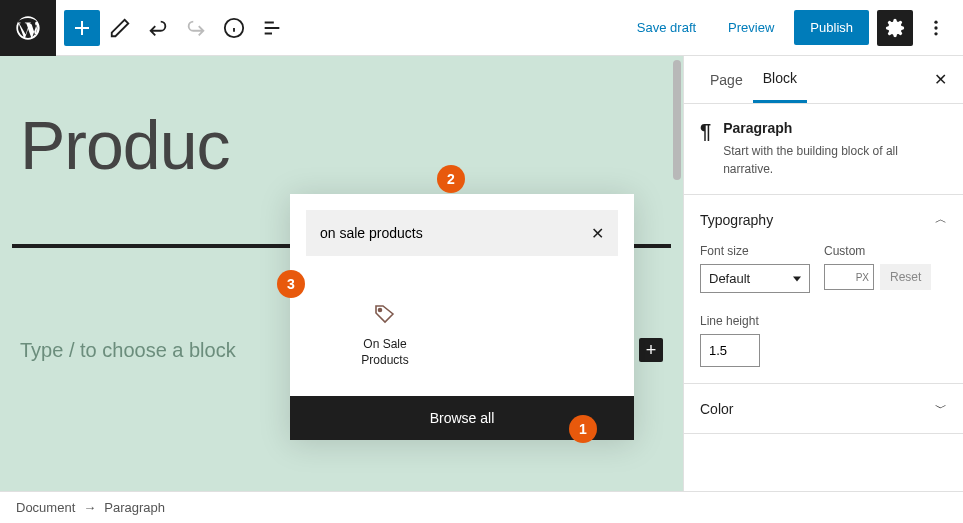  I want to click on redo-button, so click(196, 28).